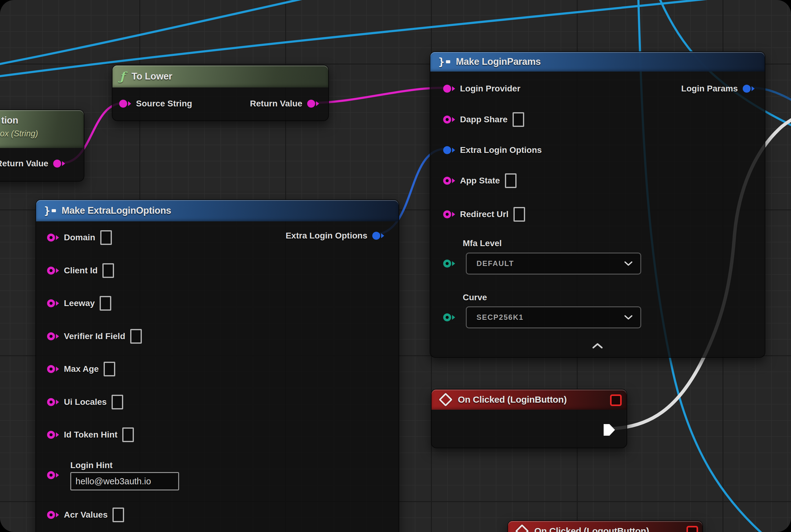 Image resolution: width=791 pixels, height=532 pixels. Describe the element at coordinates (108, 271) in the screenshot. I see `checkbox-client-id` at that location.